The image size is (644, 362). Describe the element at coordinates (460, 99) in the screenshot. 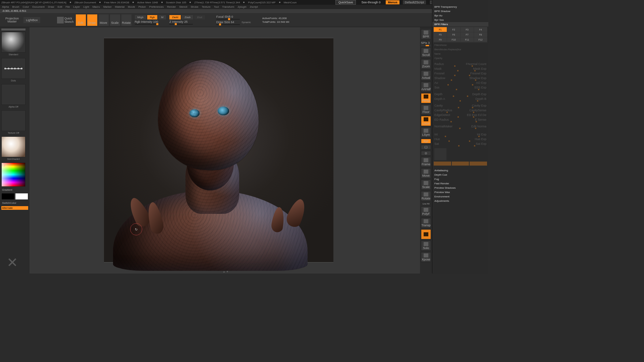

I see `filter-slider-7: Depth ADepth B` at that location.